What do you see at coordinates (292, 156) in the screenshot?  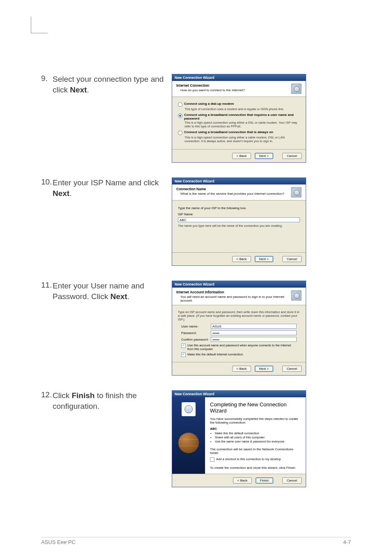 I see `dlg9-cancel-button: Cancel` at bounding box center [292, 156].